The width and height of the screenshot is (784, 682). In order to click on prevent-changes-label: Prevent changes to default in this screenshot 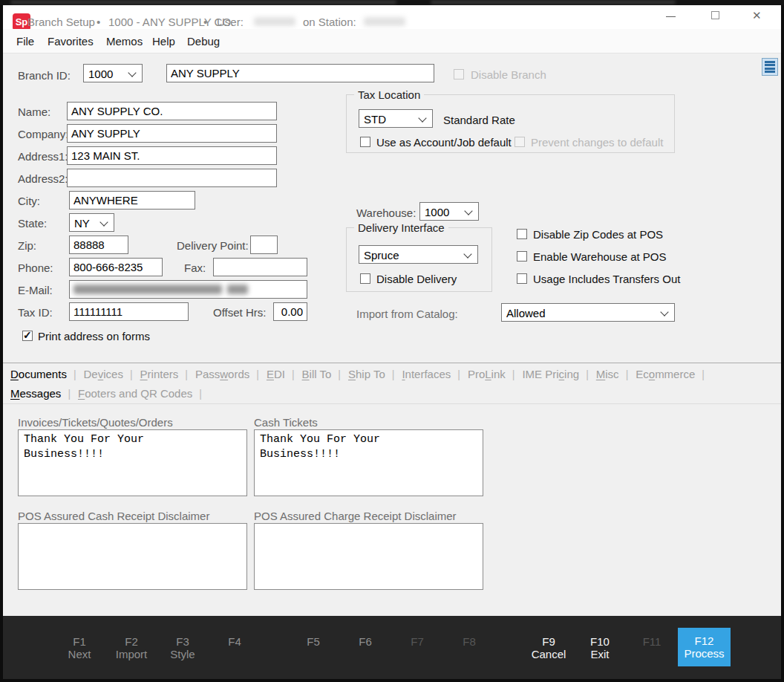, I will do `click(597, 143)`.